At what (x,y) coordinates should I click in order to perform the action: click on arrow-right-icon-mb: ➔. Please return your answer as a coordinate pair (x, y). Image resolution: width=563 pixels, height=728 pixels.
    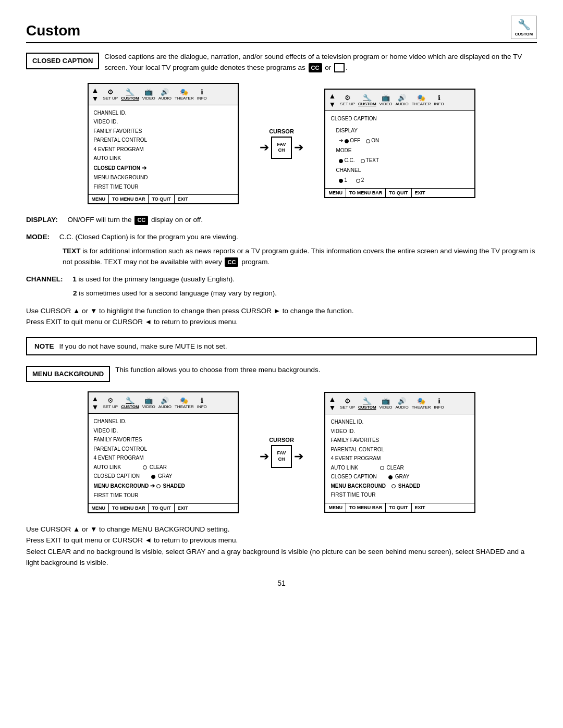
    Looking at the image, I should click on (264, 456).